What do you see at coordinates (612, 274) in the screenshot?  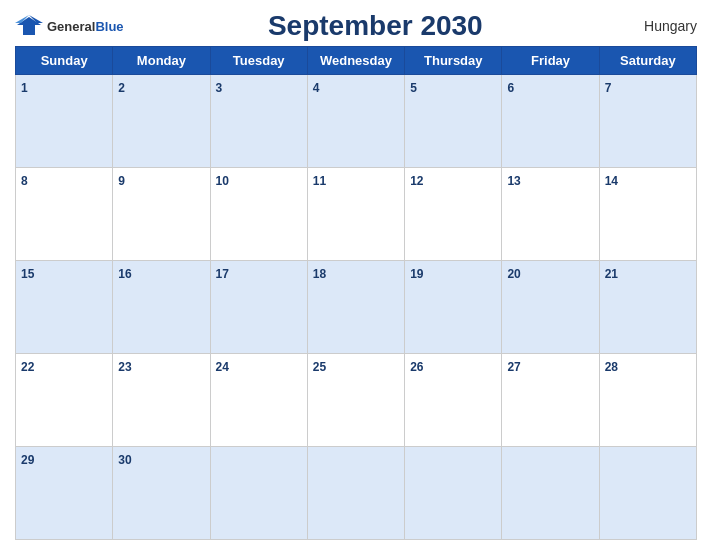 I see `day-number: 21` at bounding box center [612, 274].